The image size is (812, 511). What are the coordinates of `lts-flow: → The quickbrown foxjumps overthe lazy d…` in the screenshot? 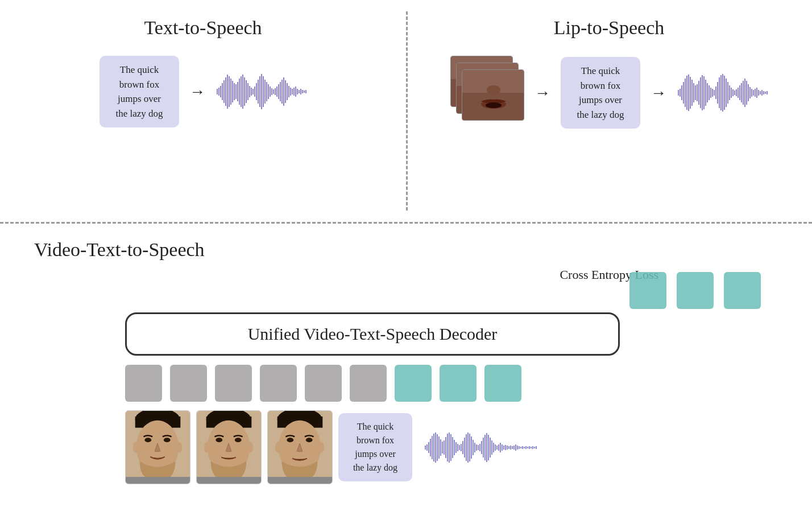 It's located at (609, 93).